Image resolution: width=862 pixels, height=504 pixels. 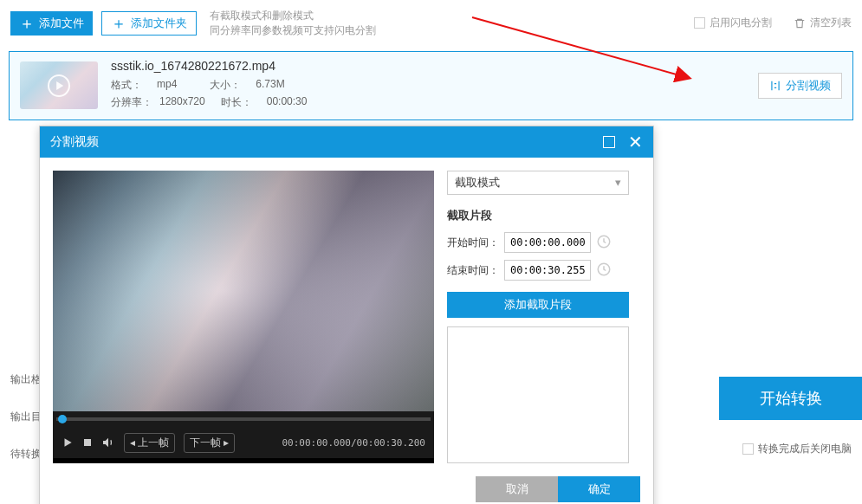 What do you see at coordinates (210, 443) in the screenshot?
I see `next-frame-button: 下一帧▸` at bounding box center [210, 443].